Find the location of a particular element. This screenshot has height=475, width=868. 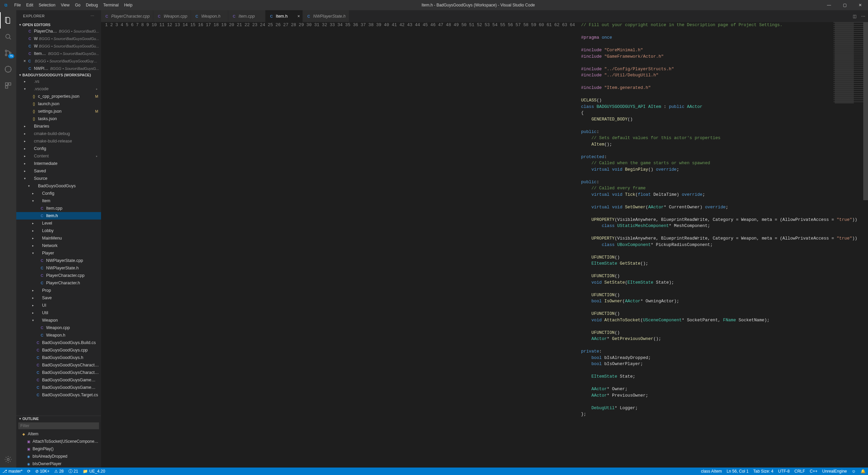

file-item: BadGuysGoodGuys.Build.cs is located at coordinates (59, 343).